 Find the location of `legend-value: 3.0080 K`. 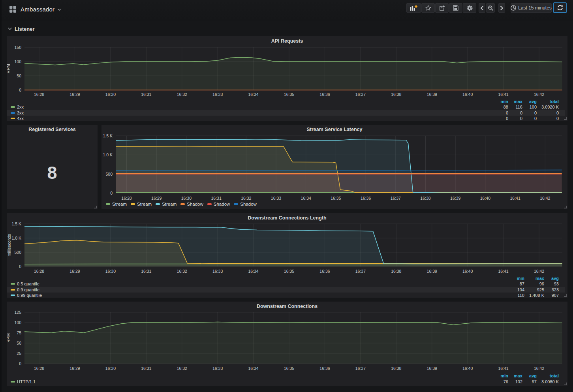

legend-value: 3.0080 K is located at coordinates (550, 382).